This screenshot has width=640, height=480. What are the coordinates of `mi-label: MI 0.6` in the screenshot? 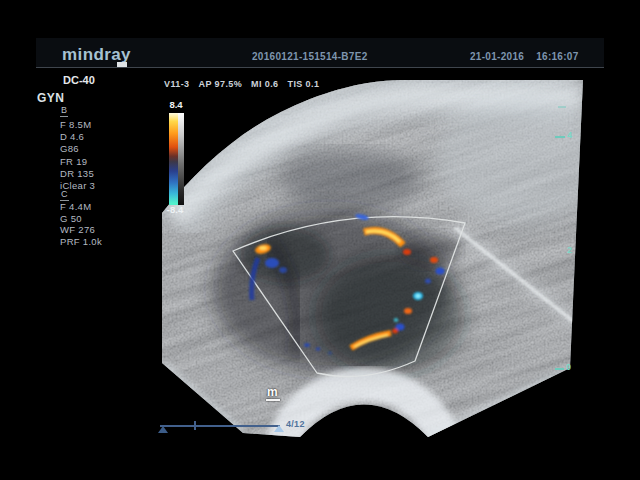 It's located at (264, 84).